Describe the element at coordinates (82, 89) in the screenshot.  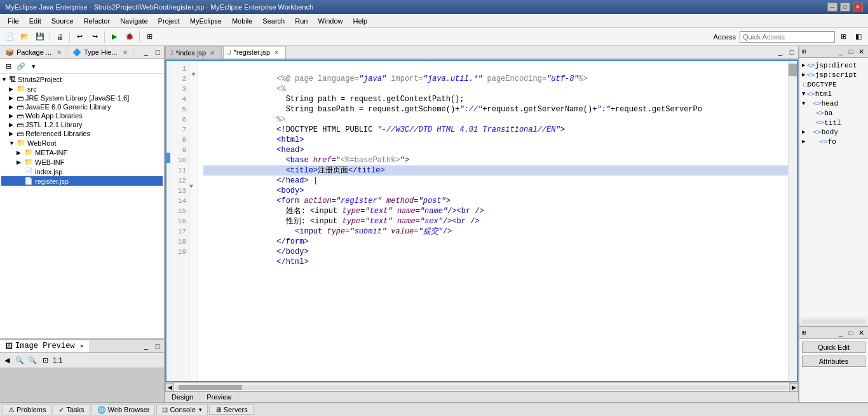
I see `tree-item-src: ▶ 📁 src` at that location.